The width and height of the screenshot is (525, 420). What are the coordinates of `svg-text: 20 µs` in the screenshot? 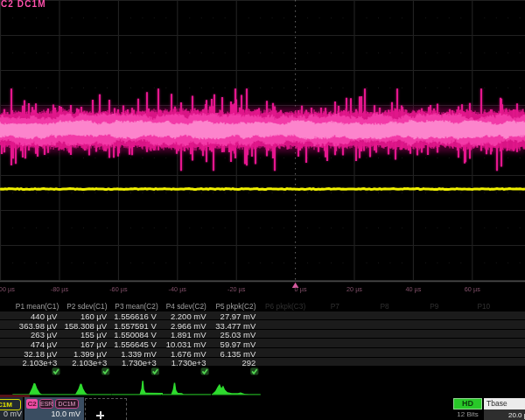 It's located at (354, 289).